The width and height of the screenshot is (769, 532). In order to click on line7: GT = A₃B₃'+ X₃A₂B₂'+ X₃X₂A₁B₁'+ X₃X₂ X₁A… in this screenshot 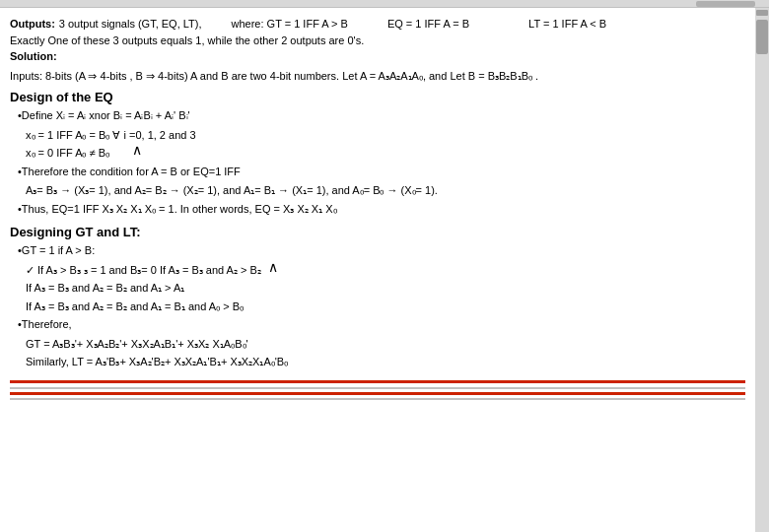, I will do `click(378, 345)`.